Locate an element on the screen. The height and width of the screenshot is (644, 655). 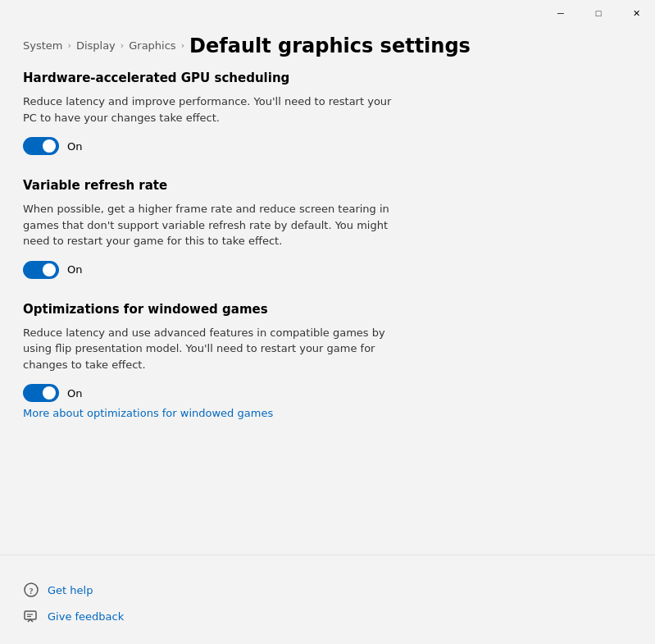
title-bar-controls: ─ □ ✕ is located at coordinates (598, 13).